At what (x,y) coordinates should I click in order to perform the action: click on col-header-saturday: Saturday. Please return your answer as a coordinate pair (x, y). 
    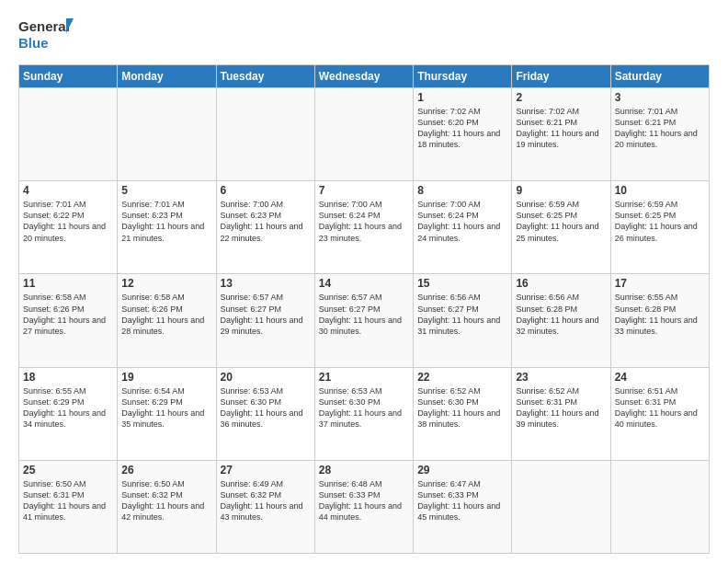
    Looking at the image, I should click on (660, 77).